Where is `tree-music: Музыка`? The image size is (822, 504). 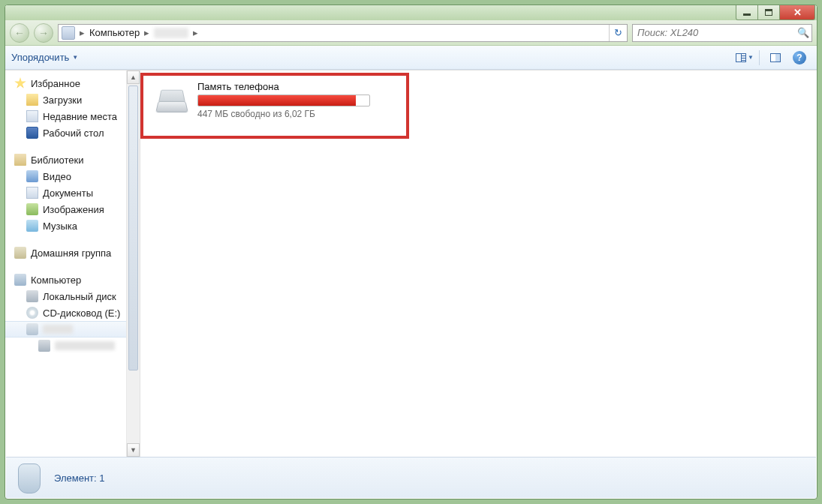
tree-music: Музыка is located at coordinates (66, 226).